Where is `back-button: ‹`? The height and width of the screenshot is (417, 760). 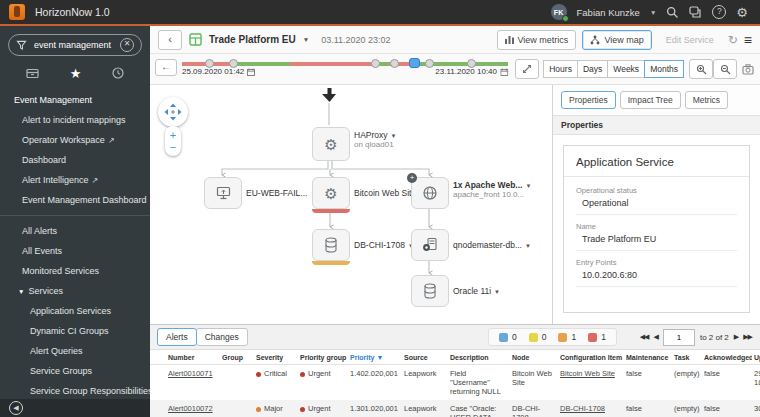 back-button: ‹ is located at coordinates (170, 40).